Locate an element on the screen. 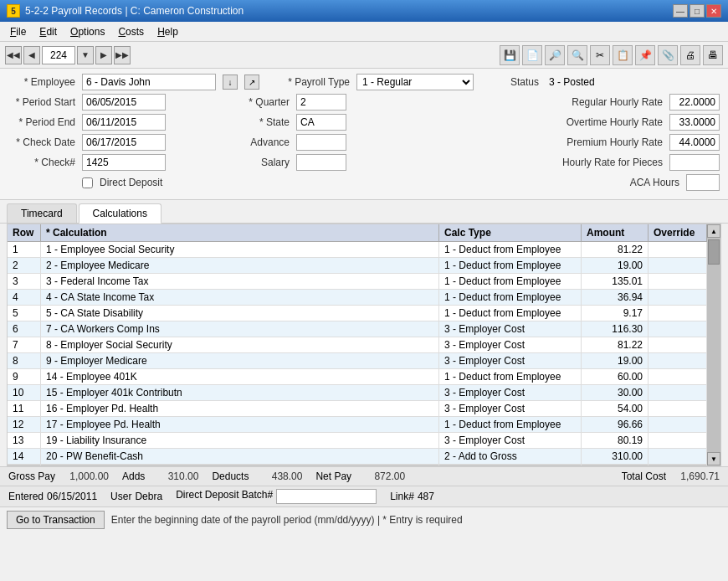  check-date-input is located at coordinates (124, 142).